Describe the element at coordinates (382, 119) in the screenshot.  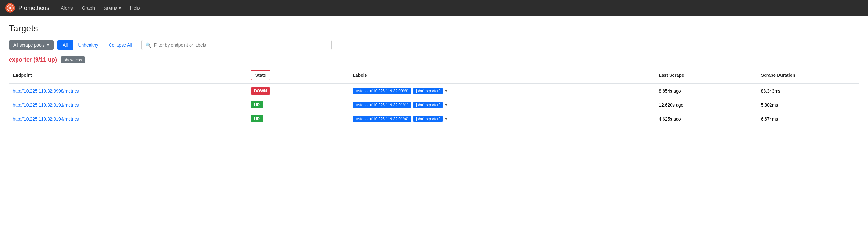
I see `label-tag-instance: instance="10.225.119.32:9194"` at that location.